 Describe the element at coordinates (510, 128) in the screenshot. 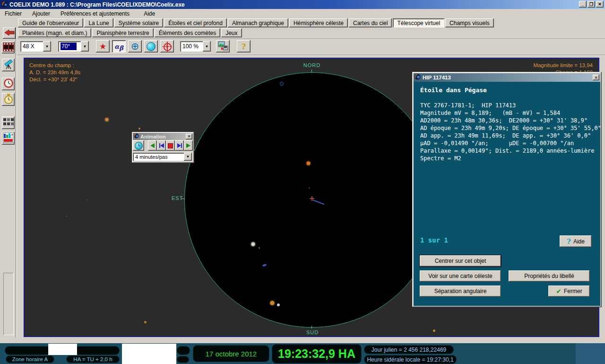

I see `data-line: AD époque = 23h 49m 9,20s; DE époque = +…` at that location.